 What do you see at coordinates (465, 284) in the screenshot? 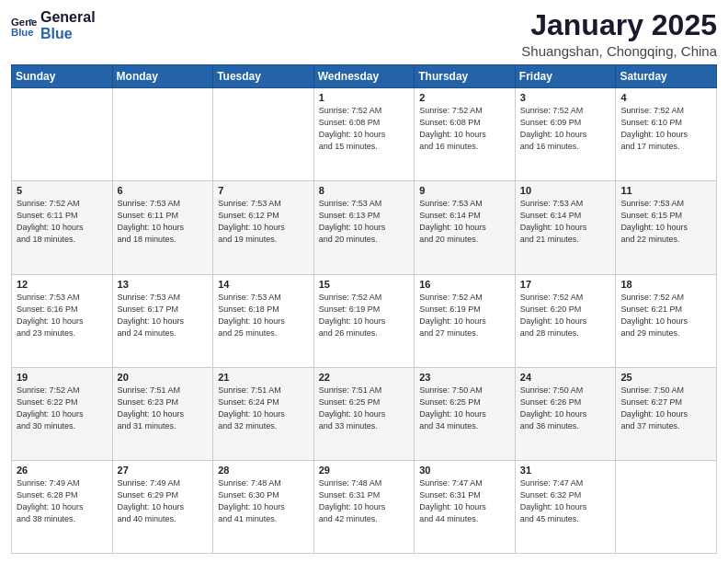
I see `day-number: 16` at bounding box center [465, 284].